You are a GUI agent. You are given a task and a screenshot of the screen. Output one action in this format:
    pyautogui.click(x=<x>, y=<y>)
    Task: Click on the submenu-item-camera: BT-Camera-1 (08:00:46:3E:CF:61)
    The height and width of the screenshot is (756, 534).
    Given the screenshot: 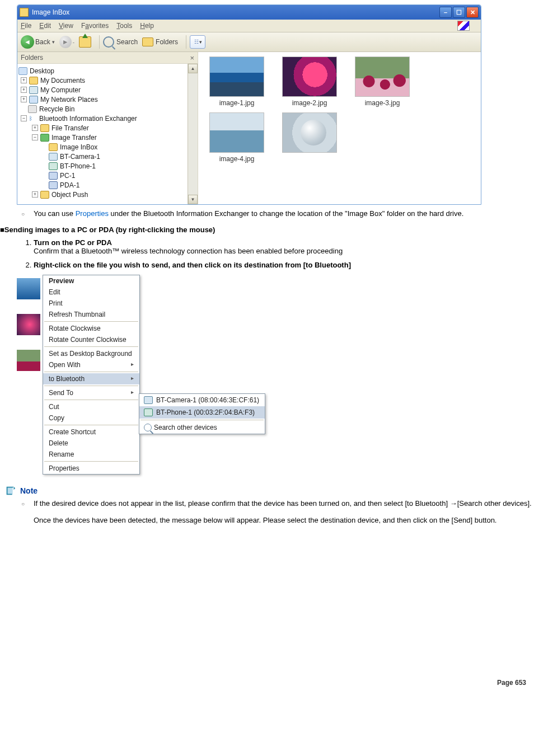 What is the action you would take?
    pyautogui.click(x=202, y=400)
    